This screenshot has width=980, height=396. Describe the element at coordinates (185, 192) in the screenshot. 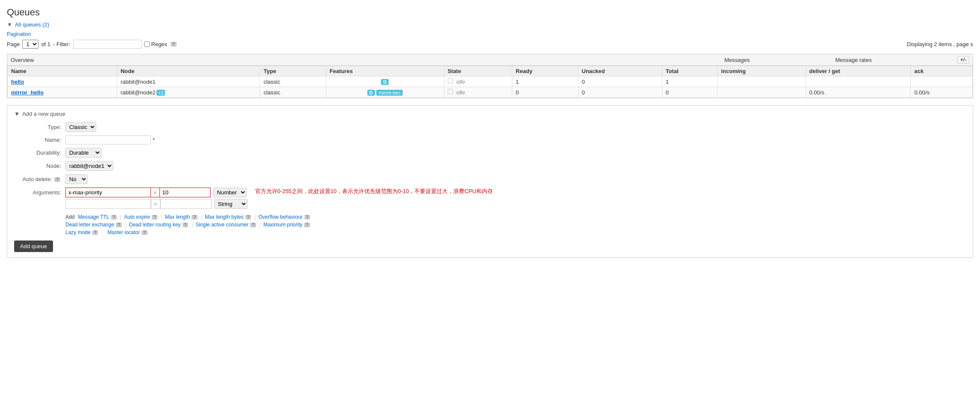

I see `arg1-val-input` at that location.